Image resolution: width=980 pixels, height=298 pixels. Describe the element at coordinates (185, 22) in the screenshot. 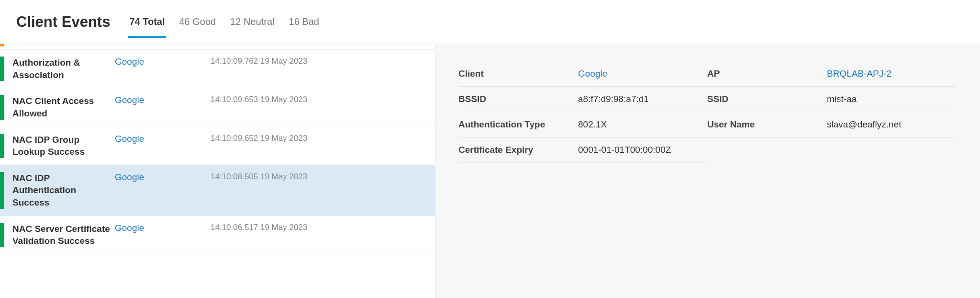

I see `tab-good-count: 46` at that location.